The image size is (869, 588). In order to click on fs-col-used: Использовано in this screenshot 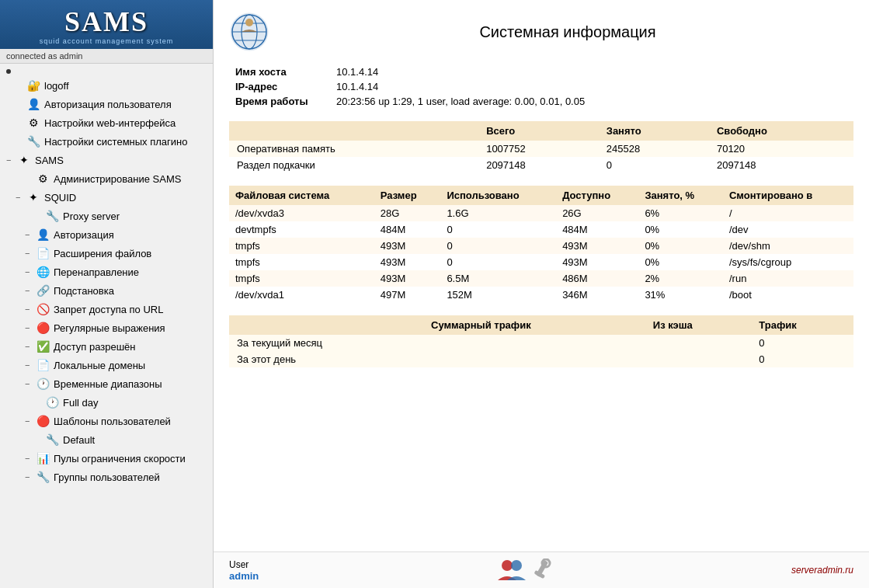, I will do `click(499, 196)`.